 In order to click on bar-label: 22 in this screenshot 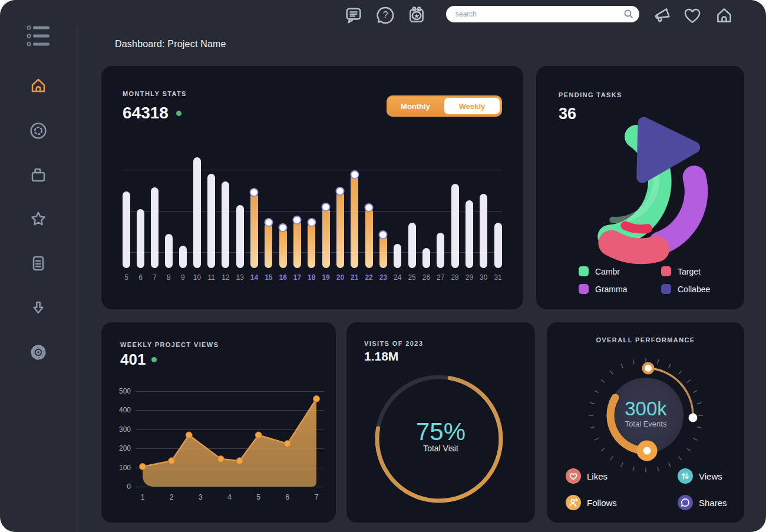, I will do `click(369, 278)`.